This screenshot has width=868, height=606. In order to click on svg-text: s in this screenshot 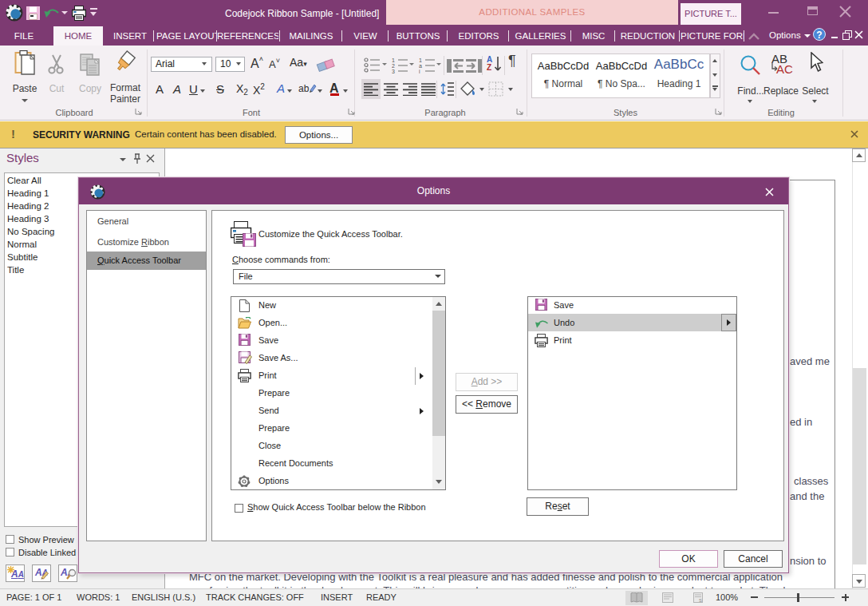, I will do `click(700, 600)`.